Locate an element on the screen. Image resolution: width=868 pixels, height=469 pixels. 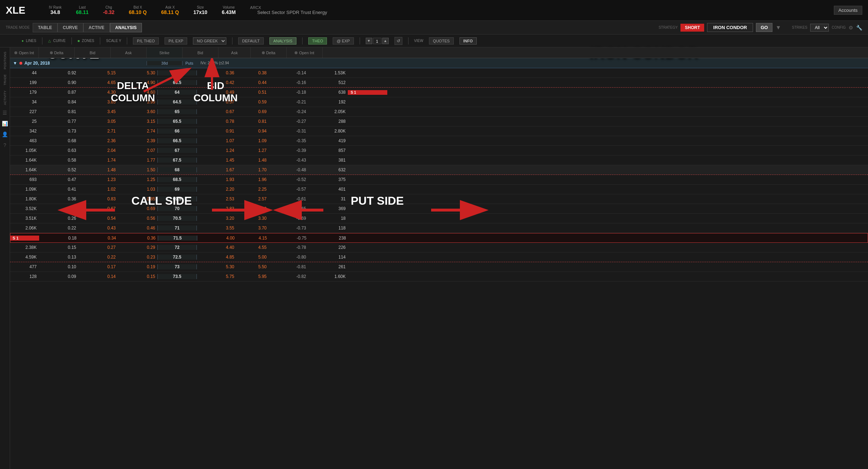
ask-call: 0.29 is located at coordinates (138, 247).